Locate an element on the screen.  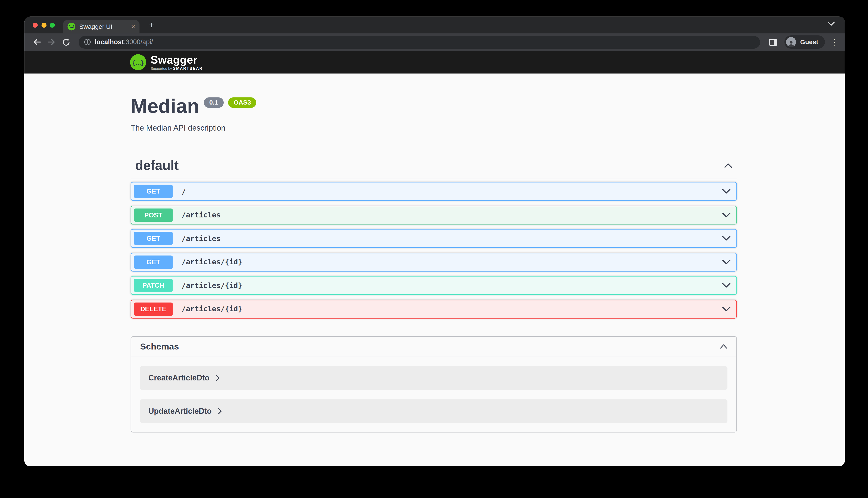
url-host: localhost is located at coordinates (109, 42).